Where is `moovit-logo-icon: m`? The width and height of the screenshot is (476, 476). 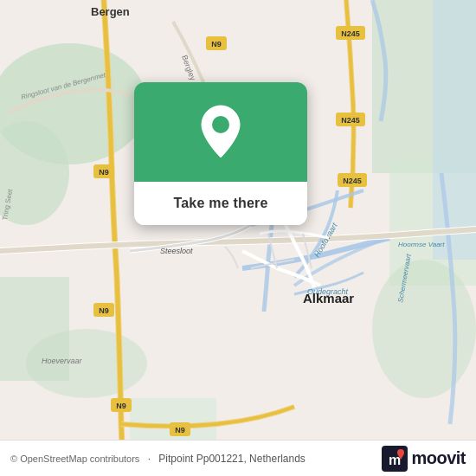 moovit-logo-icon: m is located at coordinates (395, 459).